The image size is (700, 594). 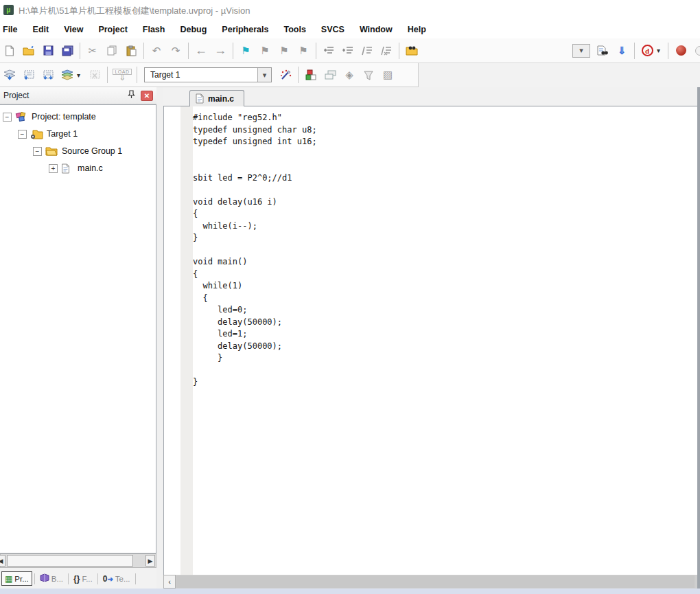 What do you see at coordinates (95, 75) in the screenshot?
I see `stop-build-icon` at bounding box center [95, 75].